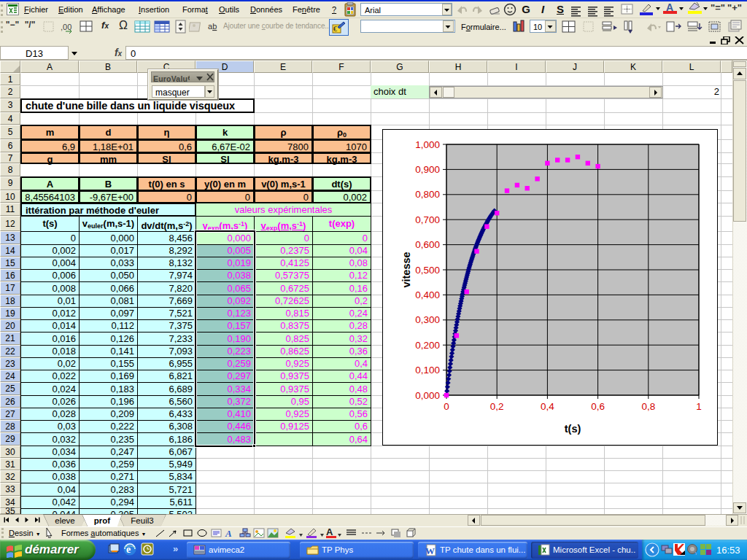 Image resolution: width=747 pixels, height=560 pixels. I want to click on svg-text: 0,8, so click(648, 407).